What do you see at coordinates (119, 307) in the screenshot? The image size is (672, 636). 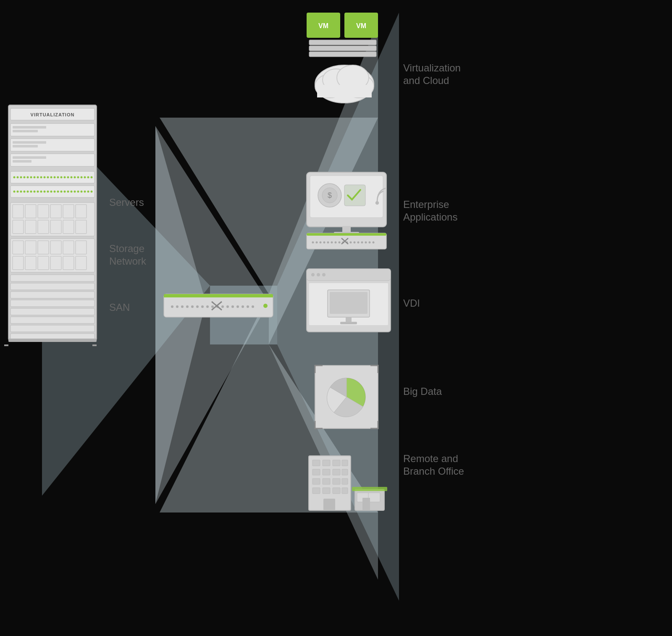 I see `san-label: SAN` at bounding box center [119, 307].